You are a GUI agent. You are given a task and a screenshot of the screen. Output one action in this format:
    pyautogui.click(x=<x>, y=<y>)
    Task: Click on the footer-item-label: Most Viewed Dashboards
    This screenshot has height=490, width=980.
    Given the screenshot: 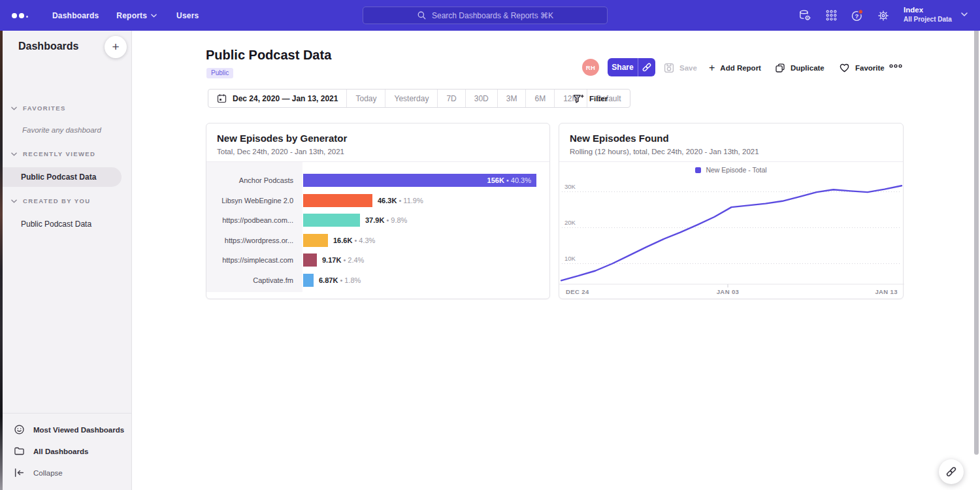 What is the action you would take?
    pyautogui.click(x=78, y=430)
    